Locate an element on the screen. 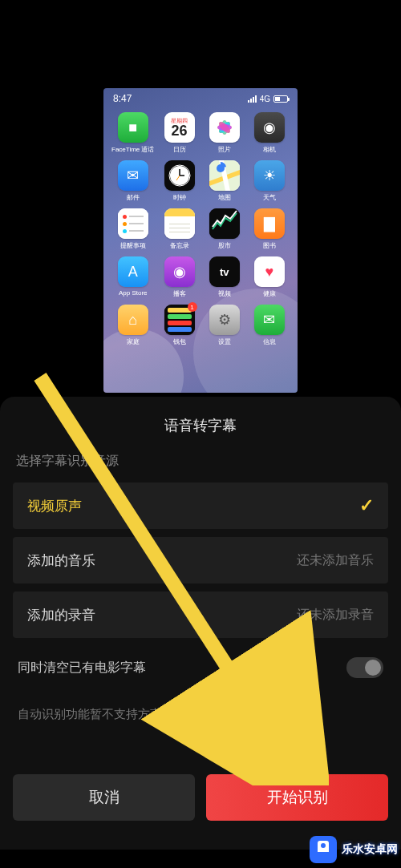 This screenshot has width=401, height=868. home-app: ■FaceTime 通话 is located at coordinates (133, 133).